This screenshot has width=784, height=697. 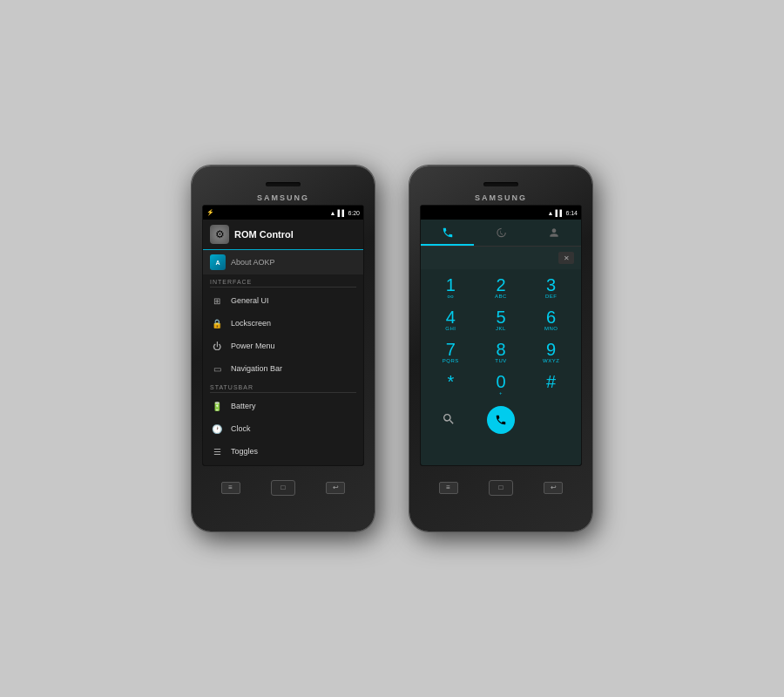 What do you see at coordinates (283, 185) in the screenshot?
I see `speaker-left` at bounding box center [283, 185].